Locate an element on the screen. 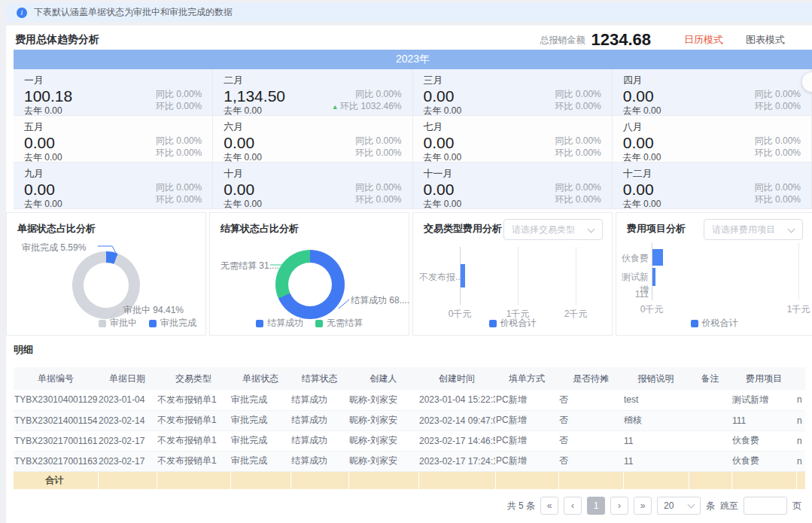 Image resolution: width=812 pixels, height=523 pixels. legend-swatch-green is located at coordinates (319, 324).